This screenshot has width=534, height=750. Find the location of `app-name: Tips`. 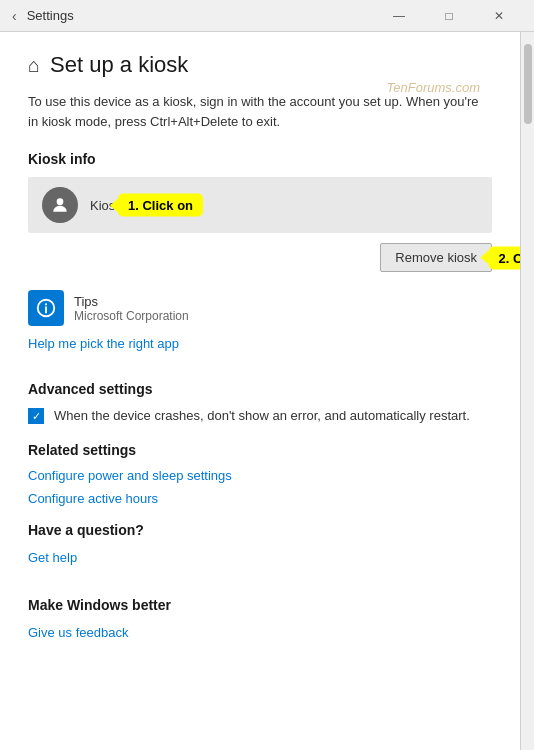

app-name: Tips is located at coordinates (132, 302).